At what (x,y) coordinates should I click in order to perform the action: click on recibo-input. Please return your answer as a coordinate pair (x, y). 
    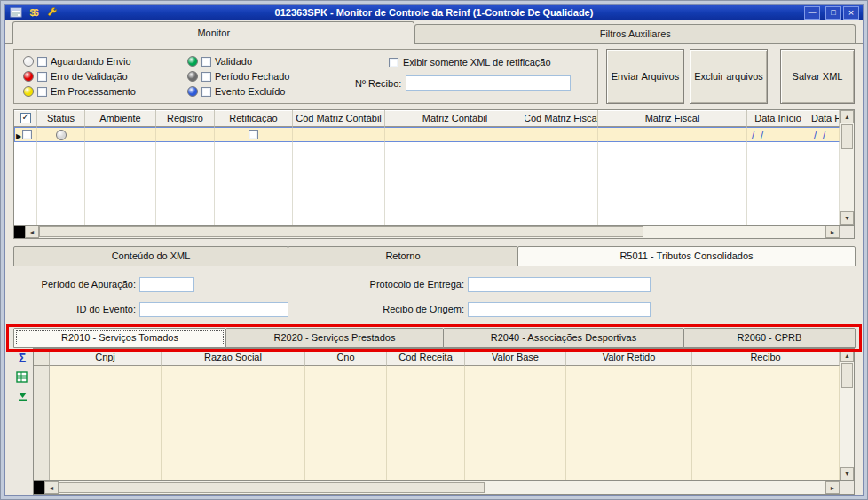
    Looking at the image, I should click on (488, 83).